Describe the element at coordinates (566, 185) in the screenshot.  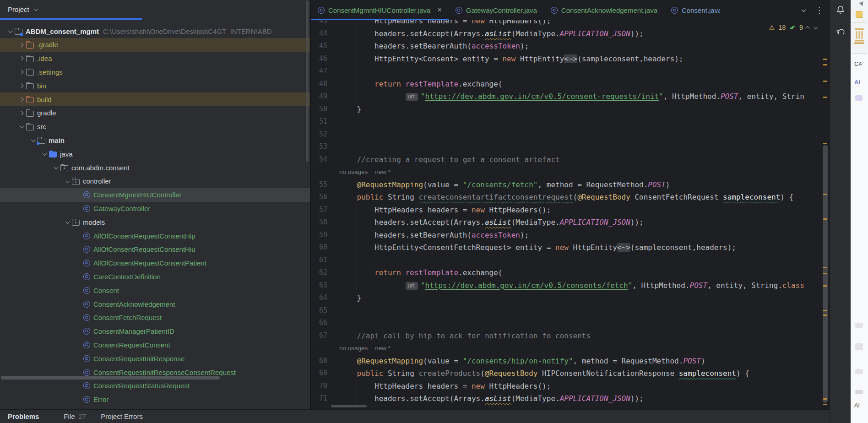
I see `code-line: 55 @RequestMapping(value = "/consents/fe…` at that location.